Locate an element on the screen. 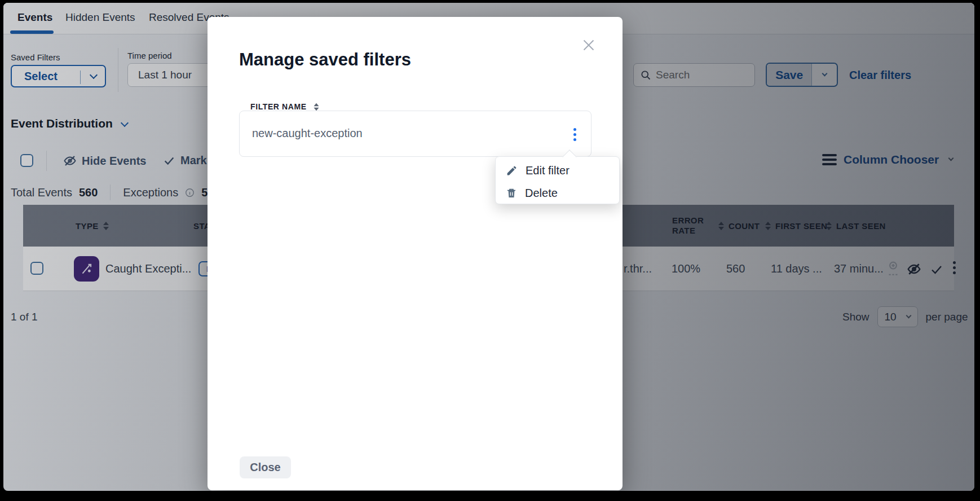  edit-filter-menu-item: Edit filter is located at coordinates (557, 170).